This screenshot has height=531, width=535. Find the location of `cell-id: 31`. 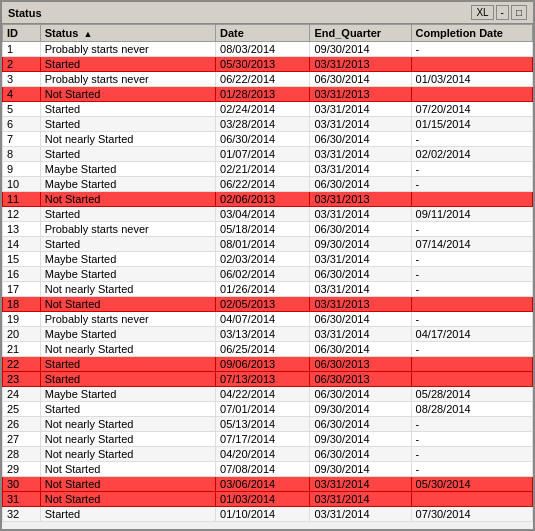

cell-id: 31 is located at coordinates (22, 500).